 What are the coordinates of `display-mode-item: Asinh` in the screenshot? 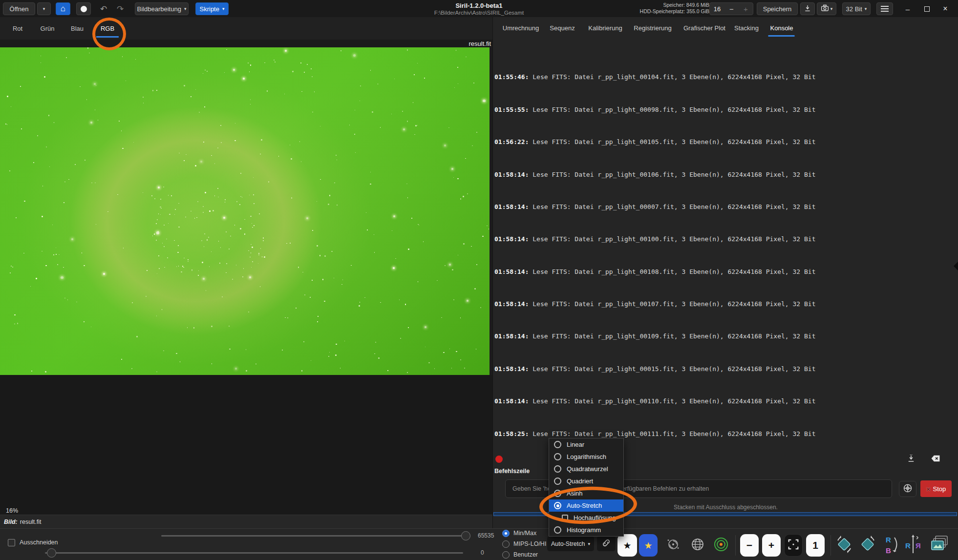 It's located at (586, 493).